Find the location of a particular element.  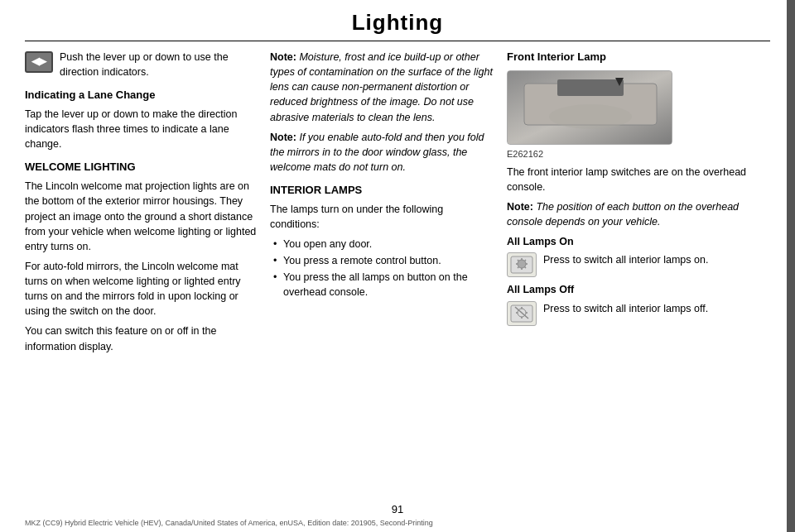

right-note-label: Note: is located at coordinates (520, 207).